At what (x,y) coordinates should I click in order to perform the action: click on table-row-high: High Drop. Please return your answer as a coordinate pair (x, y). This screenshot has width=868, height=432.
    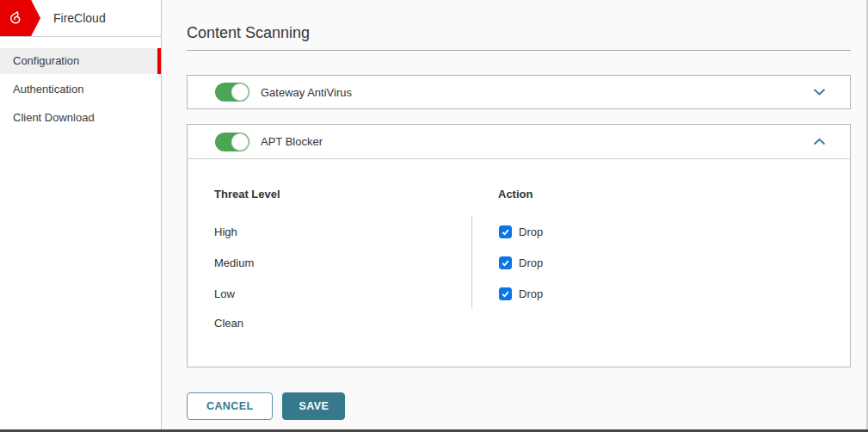
    Looking at the image, I should click on (519, 231).